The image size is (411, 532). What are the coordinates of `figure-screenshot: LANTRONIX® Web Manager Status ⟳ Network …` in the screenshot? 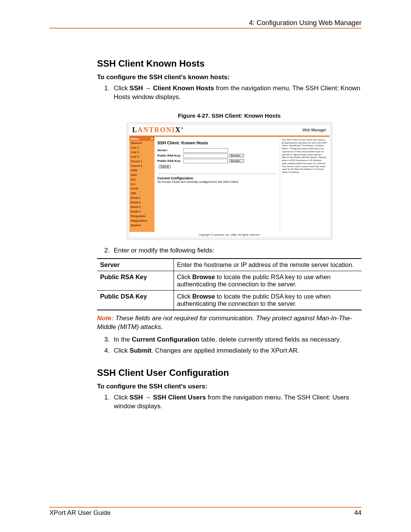 It's located at (229, 181).